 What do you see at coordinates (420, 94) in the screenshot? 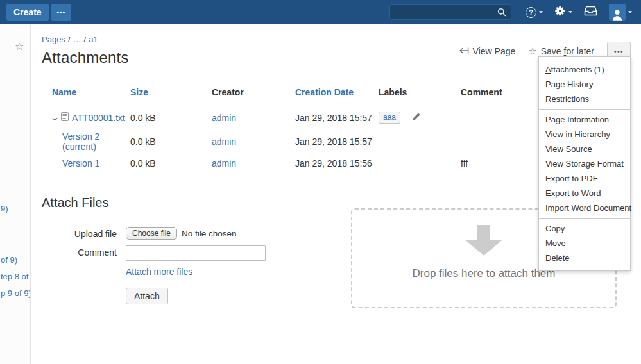
I see `column-header-labels: Labels` at bounding box center [420, 94].